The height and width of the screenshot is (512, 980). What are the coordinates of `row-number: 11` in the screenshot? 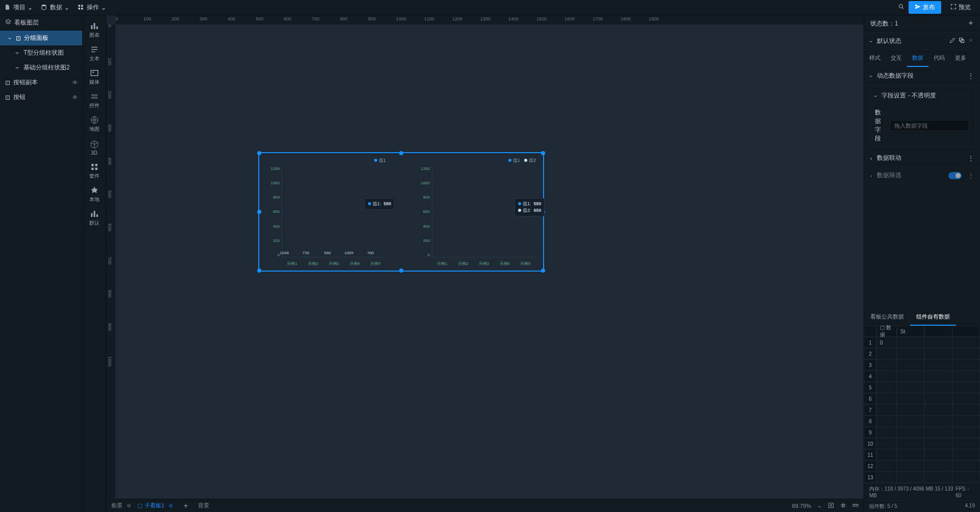 It's located at (870, 455).